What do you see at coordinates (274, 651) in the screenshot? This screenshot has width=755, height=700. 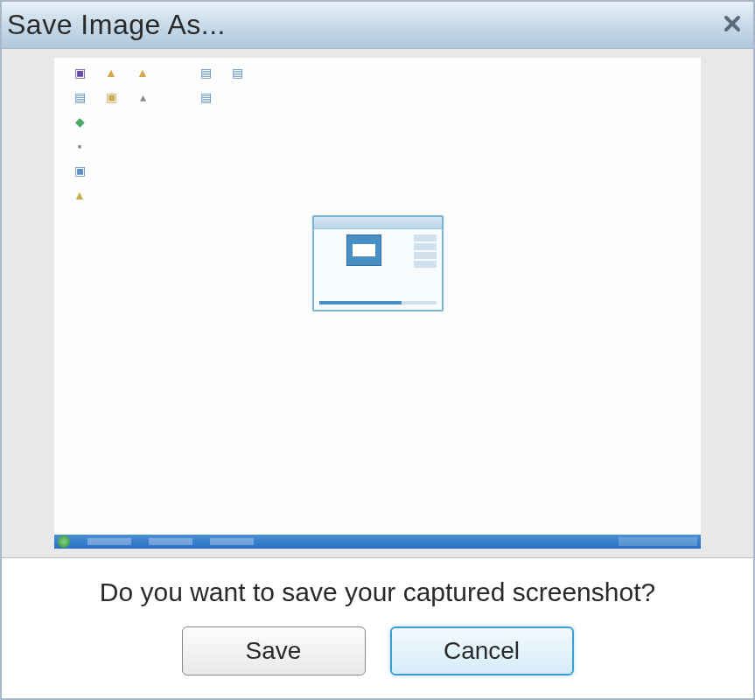 I see `save-button: Save` at bounding box center [274, 651].